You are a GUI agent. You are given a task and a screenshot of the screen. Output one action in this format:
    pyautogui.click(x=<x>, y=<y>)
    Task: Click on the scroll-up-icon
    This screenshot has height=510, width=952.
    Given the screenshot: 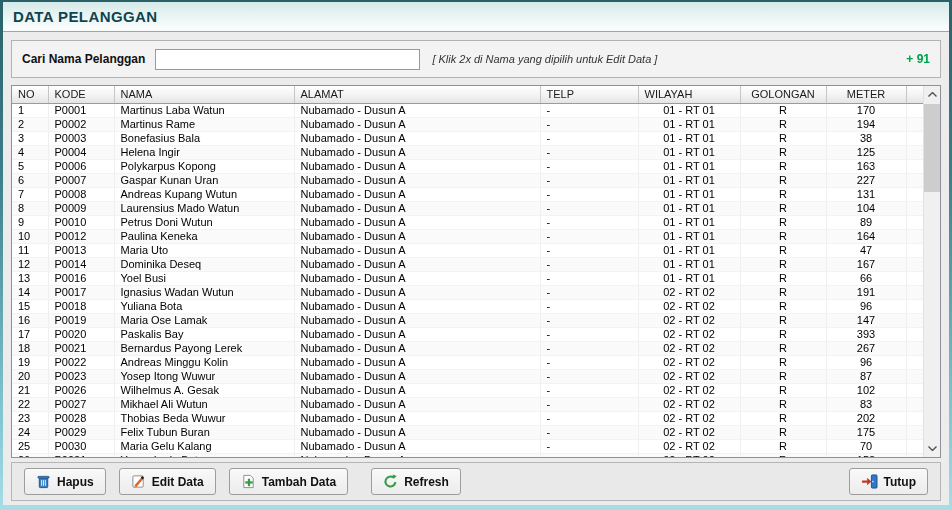 What is the action you would take?
    pyautogui.click(x=932, y=94)
    